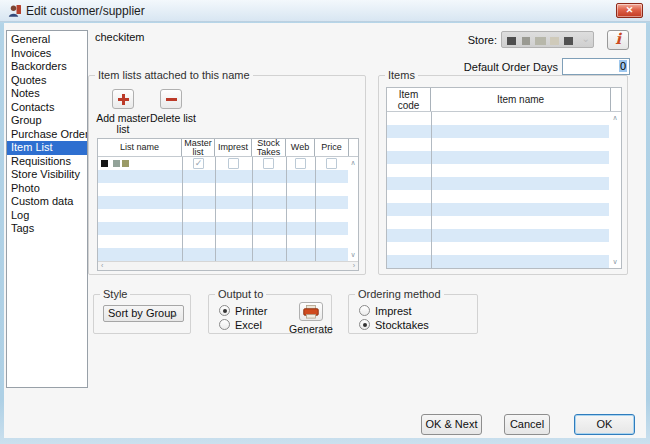 Image resolution: width=650 pixels, height=444 pixels. Describe the element at coordinates (604, 424) in the screenshot. I see `ok-button: OK` at that location.